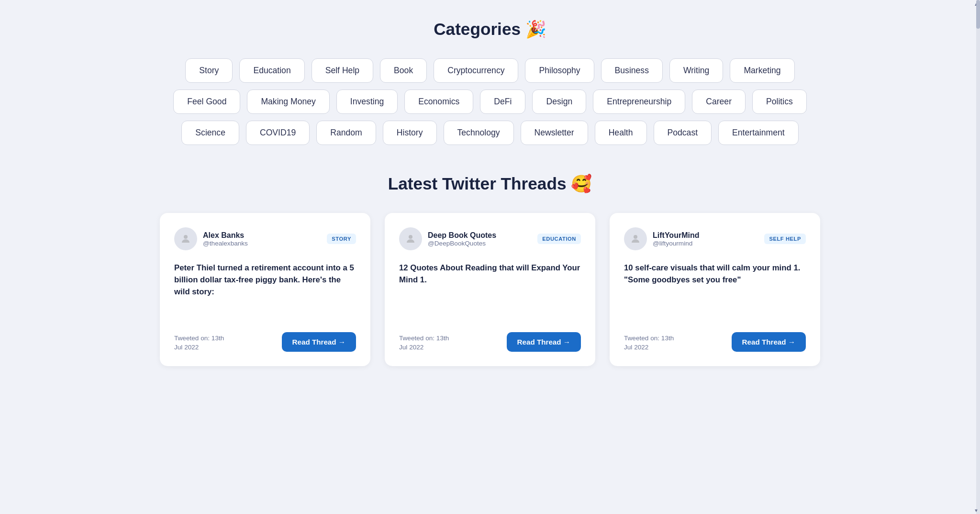 Image resolution: width=980 pixels, height=514 pixels. Describe the element at coordinates (780, 101) in the screenshot. I see `category-politics: Politics` at that location.